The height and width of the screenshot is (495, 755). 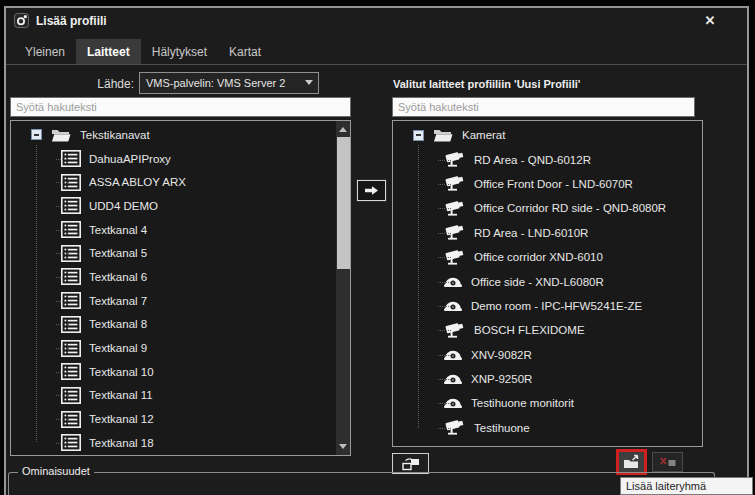 What do you see at coordinates (342, 288) in the screenshot?
I see `scrollbar` at bounding box center [342, 288].